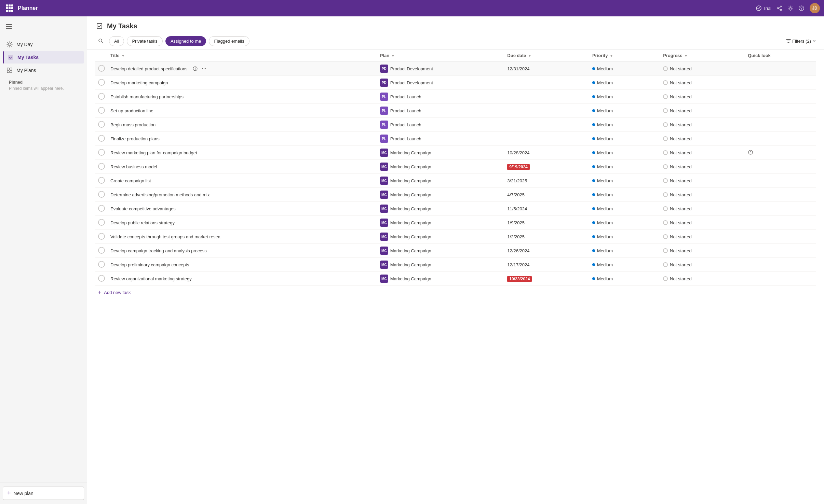 Image resolution: width=824 pixels, height=504 pixels. I want to click on new-plan-button: + New plan, so click(43, 493).